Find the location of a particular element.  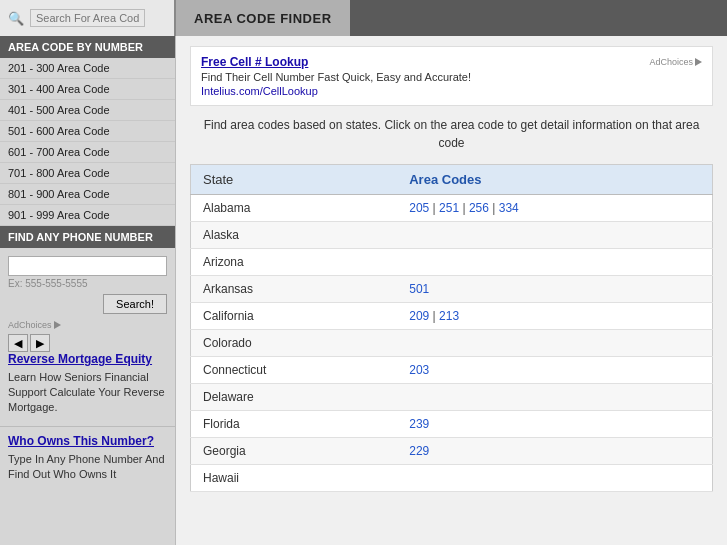

ad-banner-link: Intelius.com/CellLookup is located at coordinates (452, 91).